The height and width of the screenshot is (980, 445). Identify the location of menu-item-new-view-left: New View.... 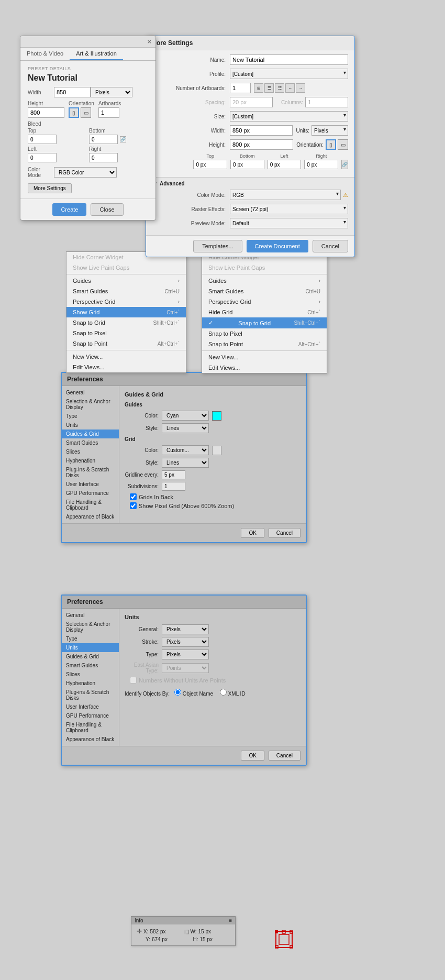
(126, 357).